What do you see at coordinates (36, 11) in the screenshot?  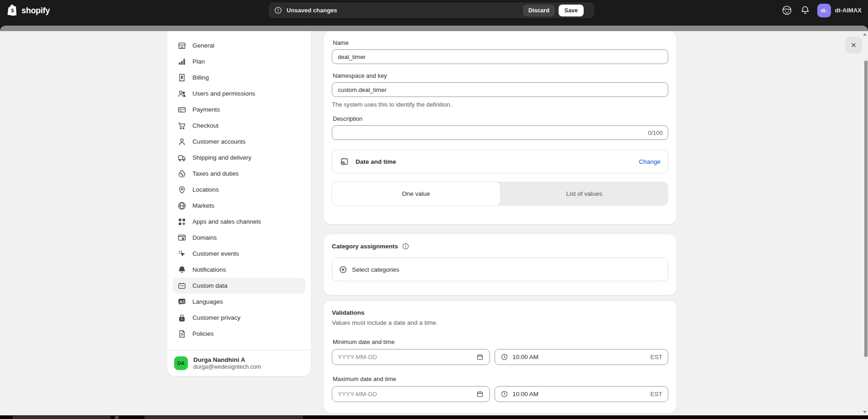 I see `shopify-wordmark: shopify` at bounding box center [36, 11].